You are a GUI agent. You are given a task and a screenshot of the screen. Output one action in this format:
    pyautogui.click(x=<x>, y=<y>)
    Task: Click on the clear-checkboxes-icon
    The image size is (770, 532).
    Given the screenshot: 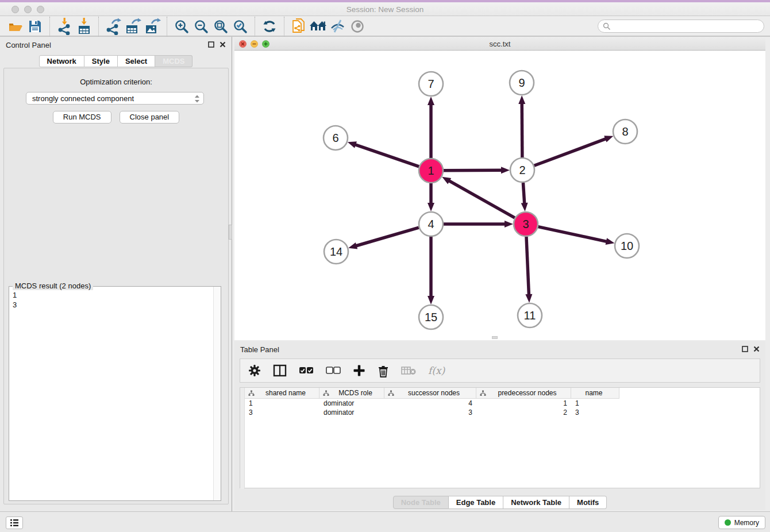 What is the action you would take?
    pyautogui.click(x=333, y=371)
    